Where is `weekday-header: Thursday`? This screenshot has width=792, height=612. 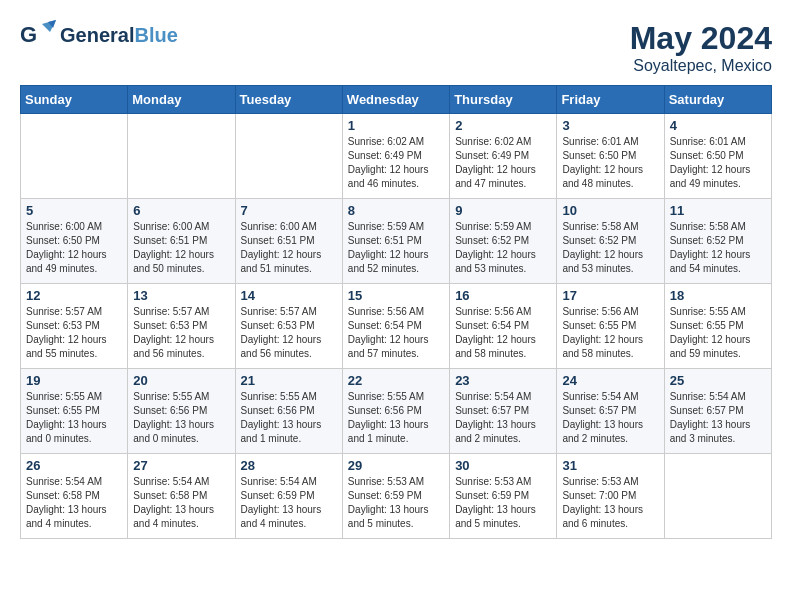 weekday-header: Thursday is located at coordinates (504, 100).